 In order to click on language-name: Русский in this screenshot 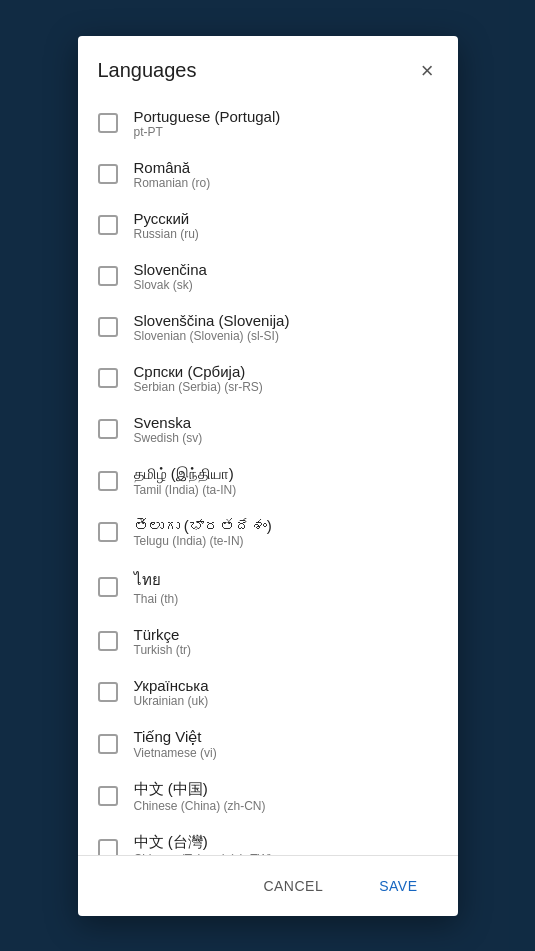, I will do `click(166, 218)`.